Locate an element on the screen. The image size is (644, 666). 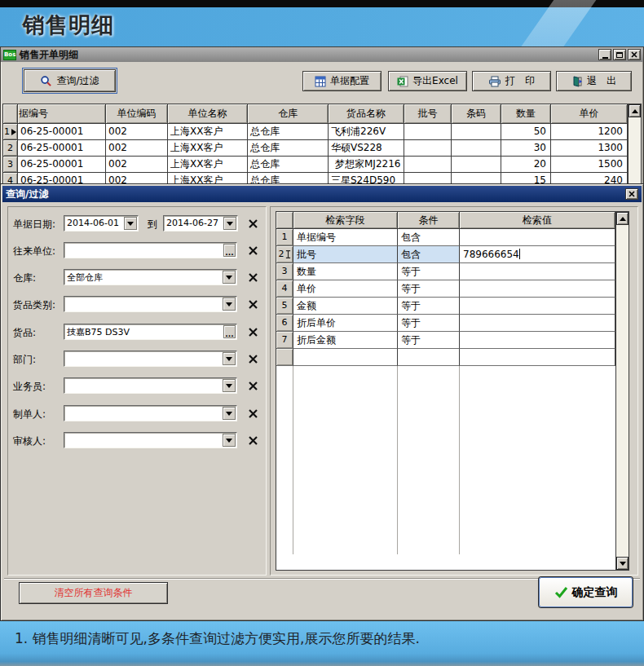
criteria-row-number: 5 is located at coordinates (285, 307).